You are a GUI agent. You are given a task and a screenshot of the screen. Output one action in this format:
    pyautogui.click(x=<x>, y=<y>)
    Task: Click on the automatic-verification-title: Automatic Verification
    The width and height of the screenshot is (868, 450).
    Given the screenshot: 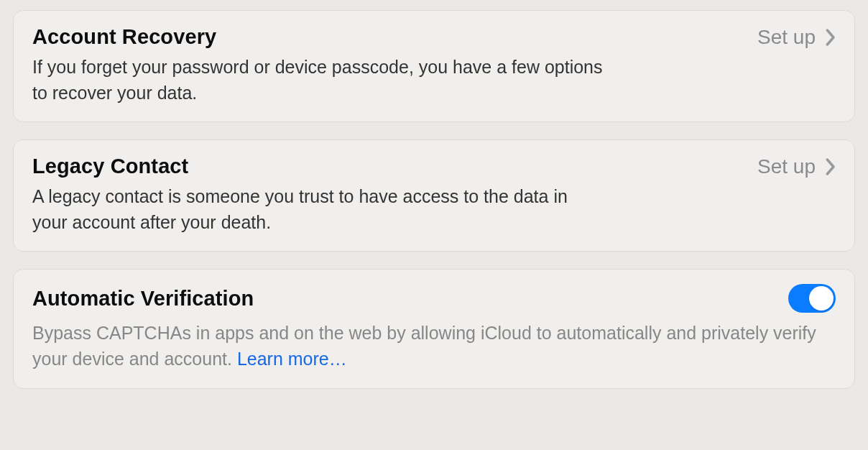 What is the action you would take?
    pyautogui.click(x=143, y=299)
    